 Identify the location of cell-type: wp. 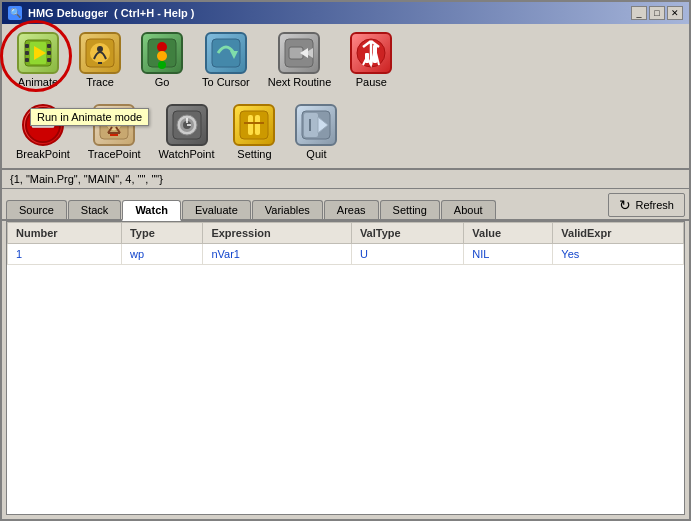
(162, 254).